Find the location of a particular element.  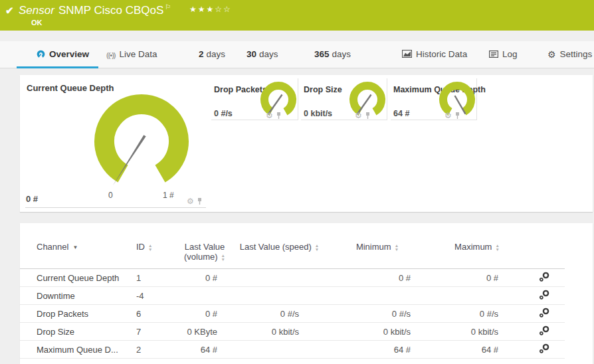

historic-chart-icon is located at coordinates (407, 54).